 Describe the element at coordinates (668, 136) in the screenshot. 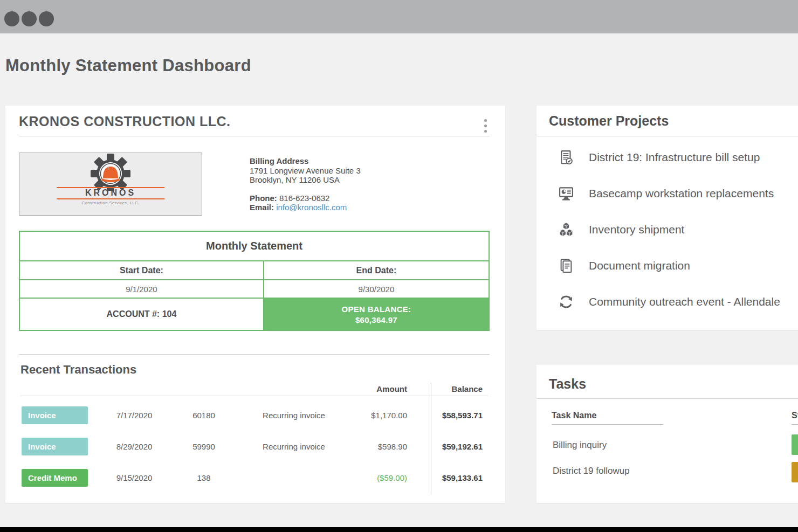

I see `projects-header-divider` at that location.